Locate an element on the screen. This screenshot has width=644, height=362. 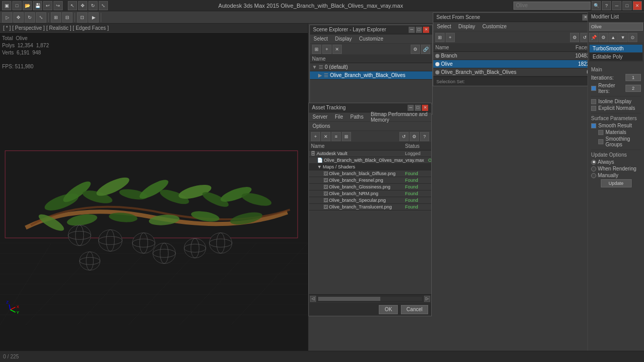
asset-maximize-btn: □ is located at coordinates (418, 108).